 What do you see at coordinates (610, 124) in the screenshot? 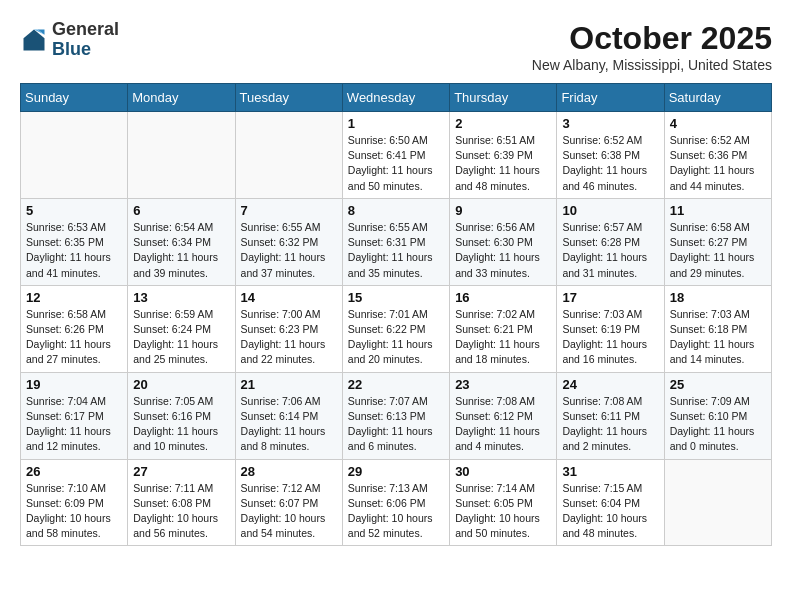
I see `day-number: 3` at bounding box center [610, 124].